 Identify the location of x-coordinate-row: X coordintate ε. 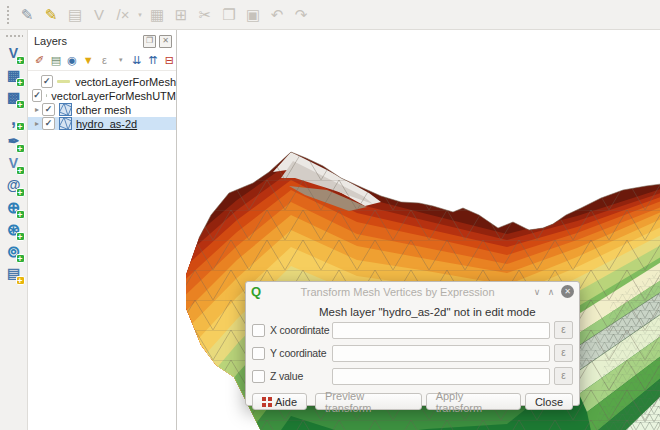
(412, 330).